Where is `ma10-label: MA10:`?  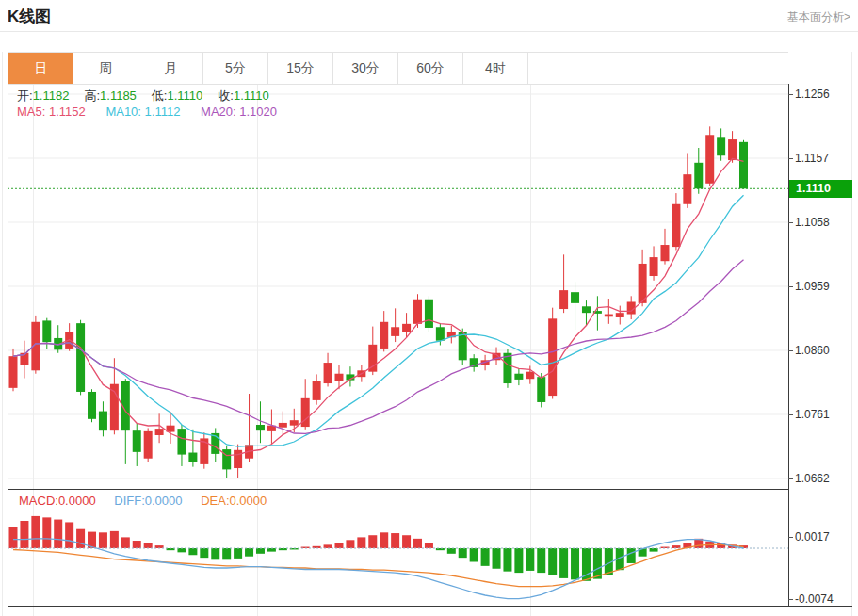 ma10-label: MA10: is located at coordinates (123, 111).